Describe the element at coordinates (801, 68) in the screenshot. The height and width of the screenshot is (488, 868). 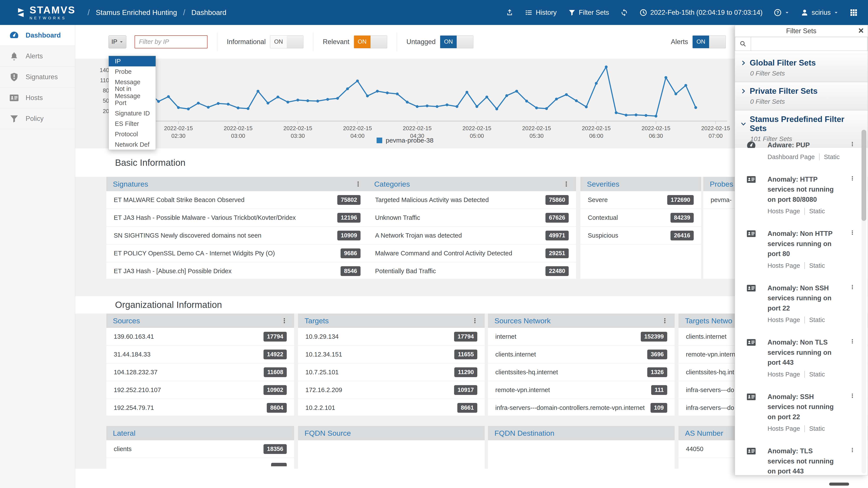
I see `filter-sets-group-global: Global Filter Sets0 Filter Sets` at that location.